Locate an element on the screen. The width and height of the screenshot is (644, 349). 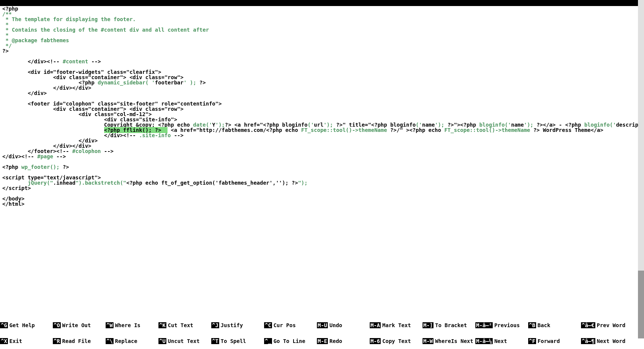
shortcut-key: M-U is located at coordinates (322, 325).